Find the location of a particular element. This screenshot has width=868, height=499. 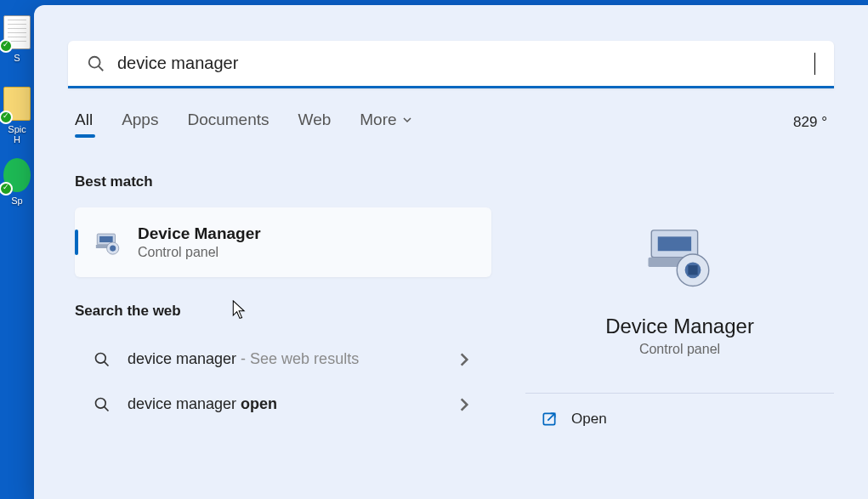

tab-all: All is located at coordinates (83, 122).